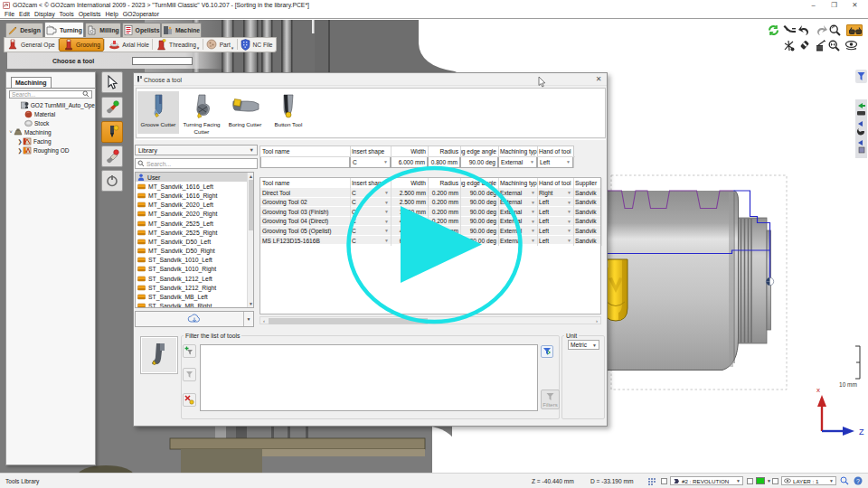  Describe the element at coordinates (835, 31) in the screenshot. I see `zoom-button` at that location.